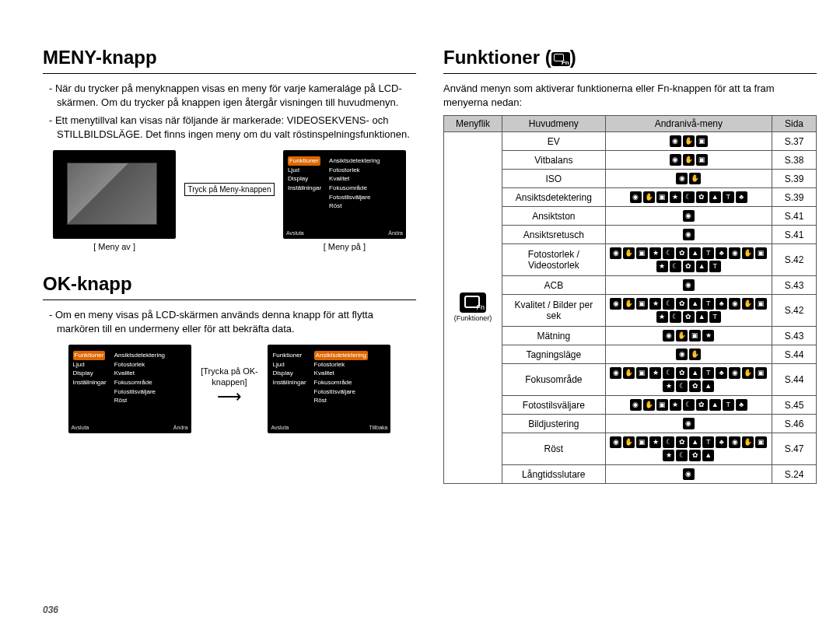 Image resolution: width=840 pixels, height=634 pixels. What do you see at coordinates (795, 450) in the screenshot?
I see `page-cell: S.47` at bounding box center [795, 450].